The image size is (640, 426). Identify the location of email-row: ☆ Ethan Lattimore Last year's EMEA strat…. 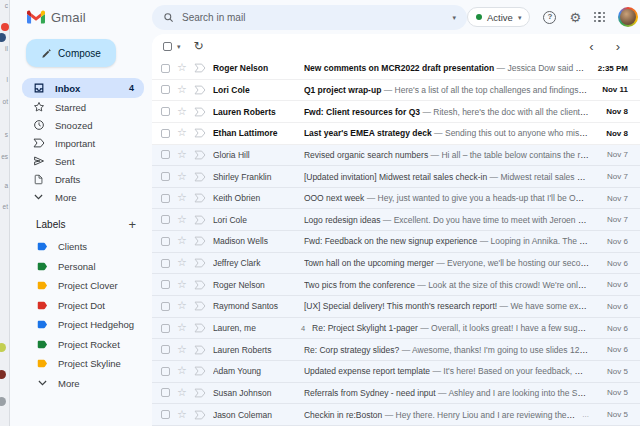
(396, 134).